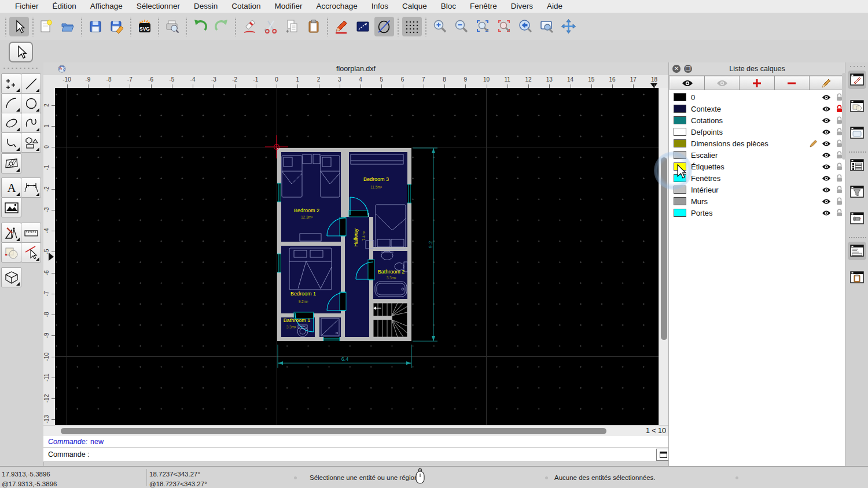 Image resolution: width=868 pixels, height=488 pixels. What do you see at coordinates (12, 103) in the screenshot?
I see `arc-tool-button` at bounding box center [12, 103].